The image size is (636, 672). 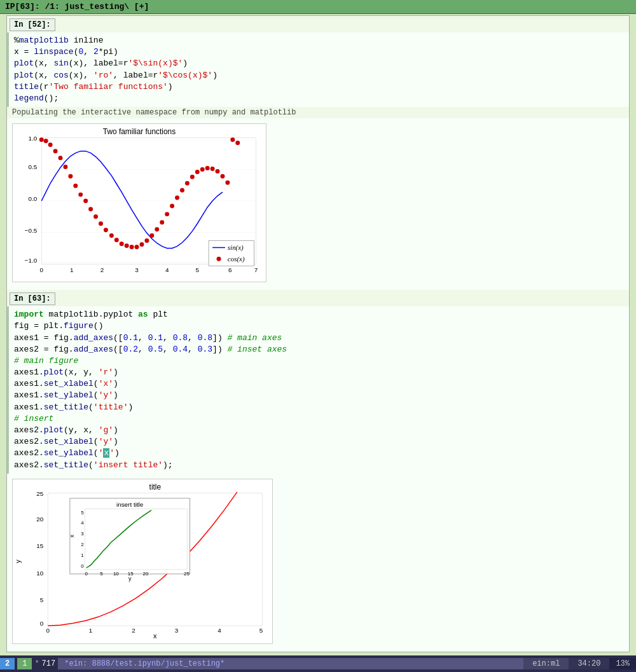 I want to click on code-line-c63-2: fig = plt.figure(), so click(x=319, y=326).